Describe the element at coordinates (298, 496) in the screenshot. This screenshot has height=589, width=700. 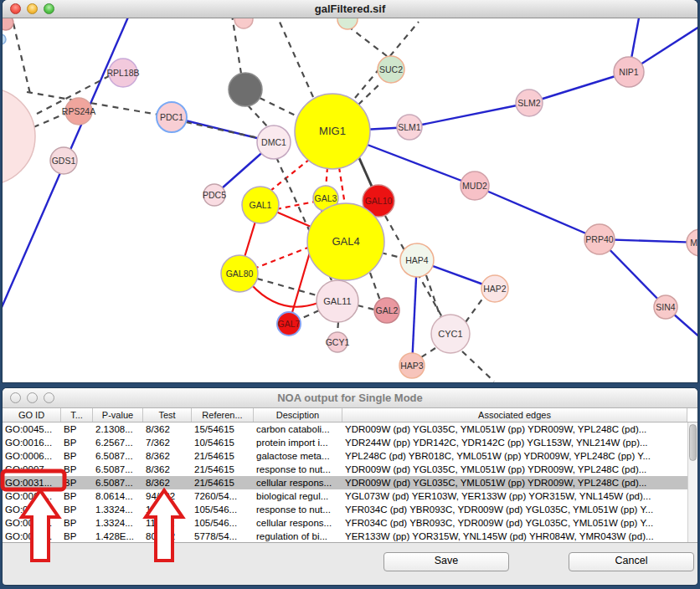
I see `cell: biological regul...` at that location.